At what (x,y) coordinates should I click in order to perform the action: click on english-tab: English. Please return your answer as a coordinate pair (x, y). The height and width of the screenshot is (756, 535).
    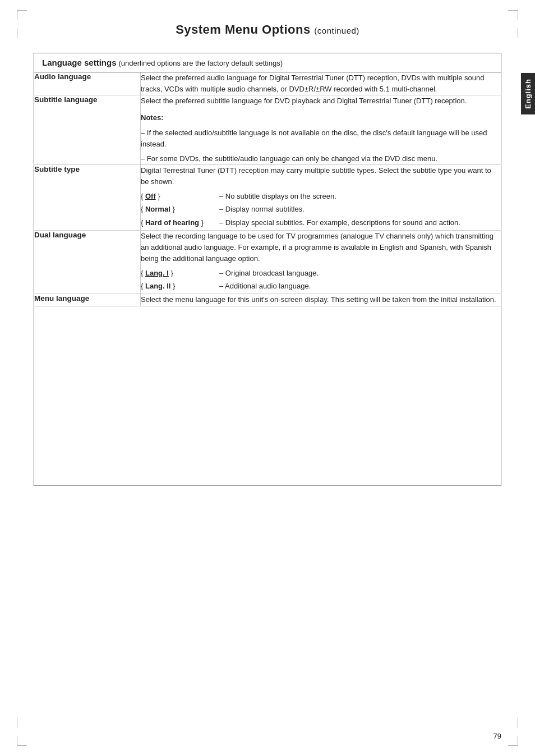
    Looking at the image, I should click on (528, 94).